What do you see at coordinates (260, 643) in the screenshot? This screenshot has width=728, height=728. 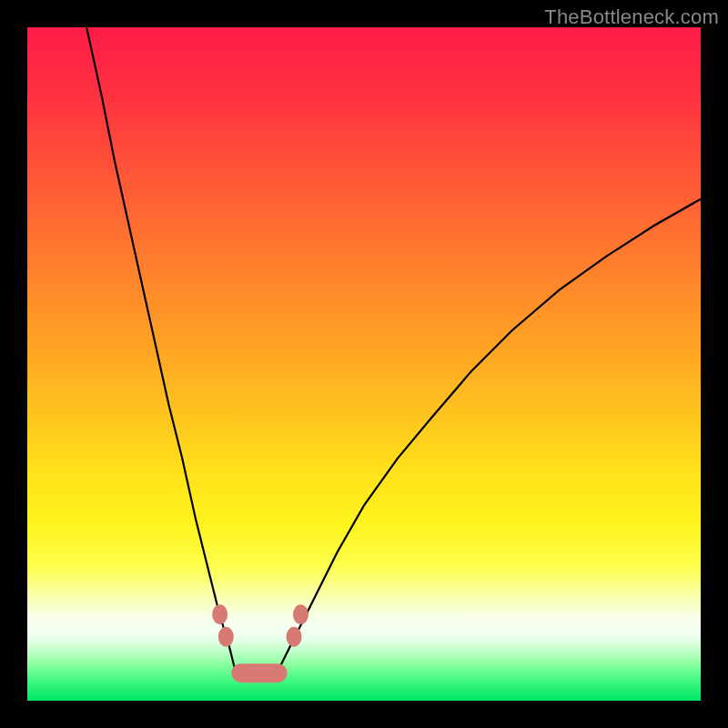 I see `trough-markers` at bounding box center [260, 643].